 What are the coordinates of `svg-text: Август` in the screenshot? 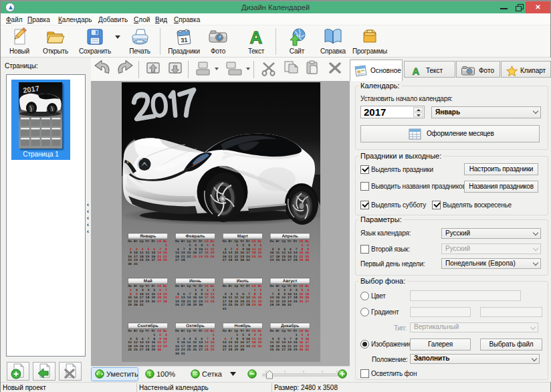 It's located at (290, 281).